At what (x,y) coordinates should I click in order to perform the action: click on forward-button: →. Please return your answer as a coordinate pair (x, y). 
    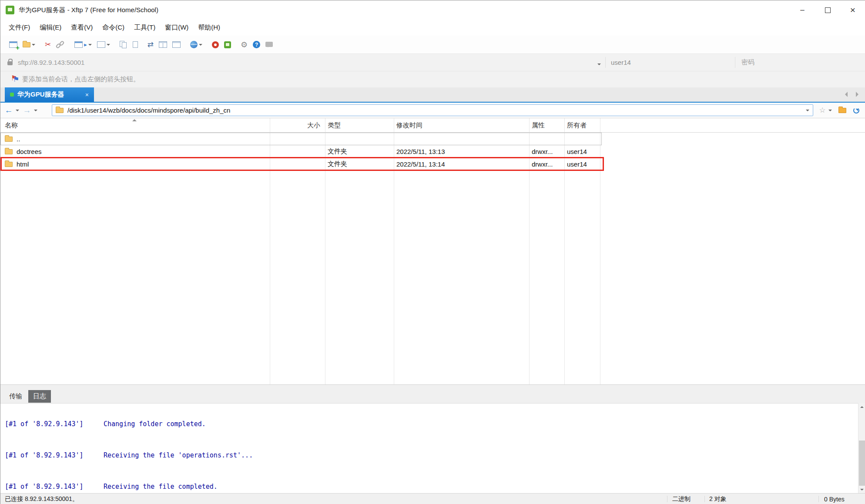
    Looking at the image, I should click on (27, 110).